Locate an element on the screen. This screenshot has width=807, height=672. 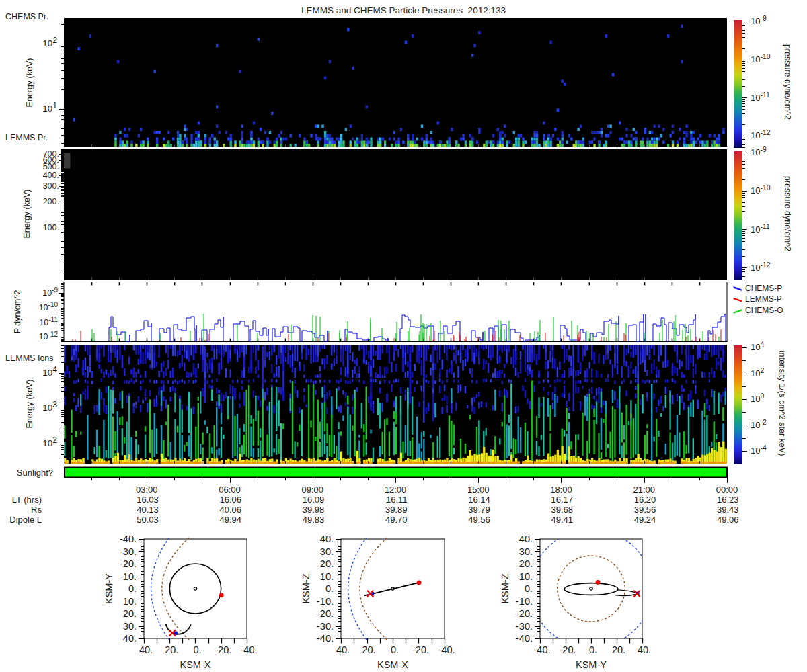
svg-text: 39.56 is located at coordinates (646, 509).